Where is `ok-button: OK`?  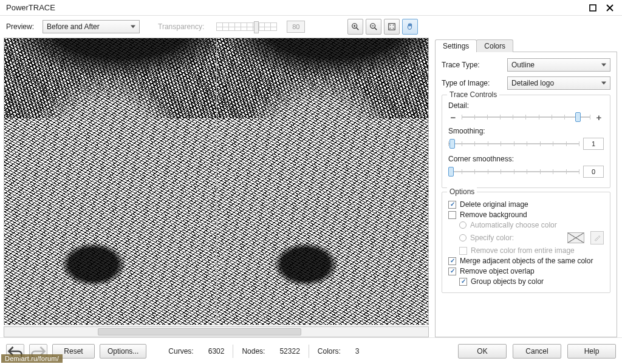 ok-button: OK is located at coordinates (482, 351).